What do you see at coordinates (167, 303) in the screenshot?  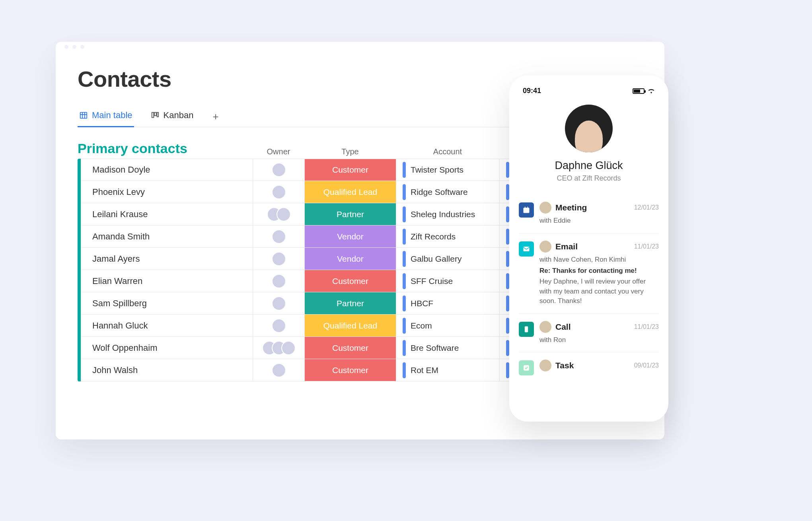 I see `cell-name: Sam Spillberg` at bounding box center [167, 303].